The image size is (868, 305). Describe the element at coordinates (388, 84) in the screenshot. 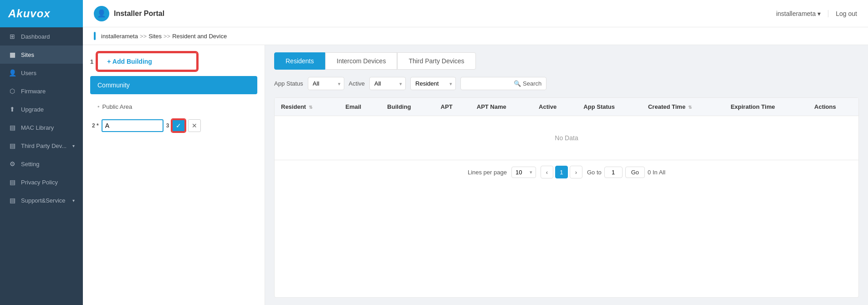

I see `active-select-wrap: All` at that location.